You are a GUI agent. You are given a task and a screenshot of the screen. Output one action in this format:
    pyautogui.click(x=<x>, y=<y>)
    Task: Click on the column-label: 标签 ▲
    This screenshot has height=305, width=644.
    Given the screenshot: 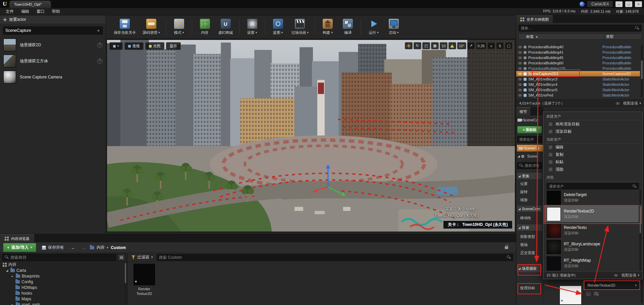 What is the action you would take?
    pyautogui.click(x=561, y=37)
    